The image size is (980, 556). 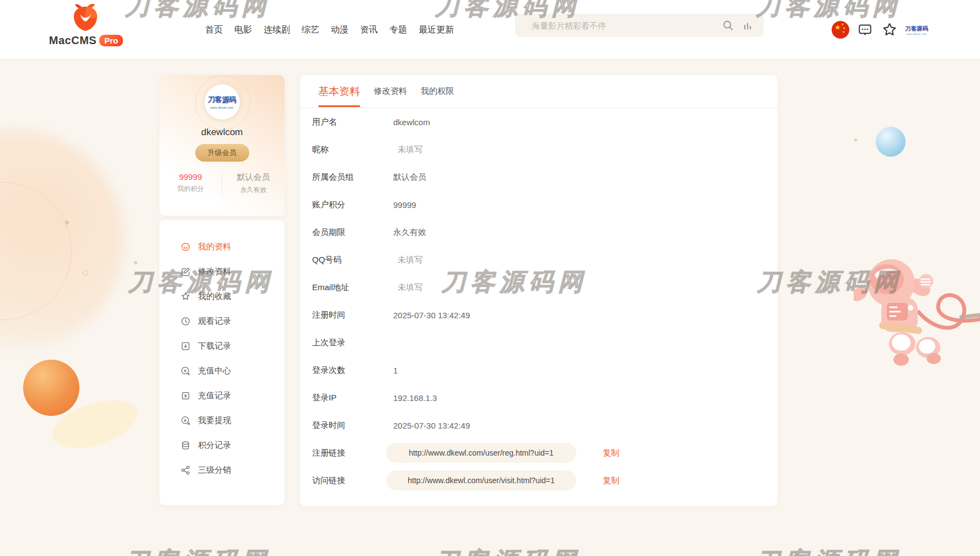 I want to click on sidebar-item-recharge-record: ¥ 充值记录, so click(x=222, y=396).